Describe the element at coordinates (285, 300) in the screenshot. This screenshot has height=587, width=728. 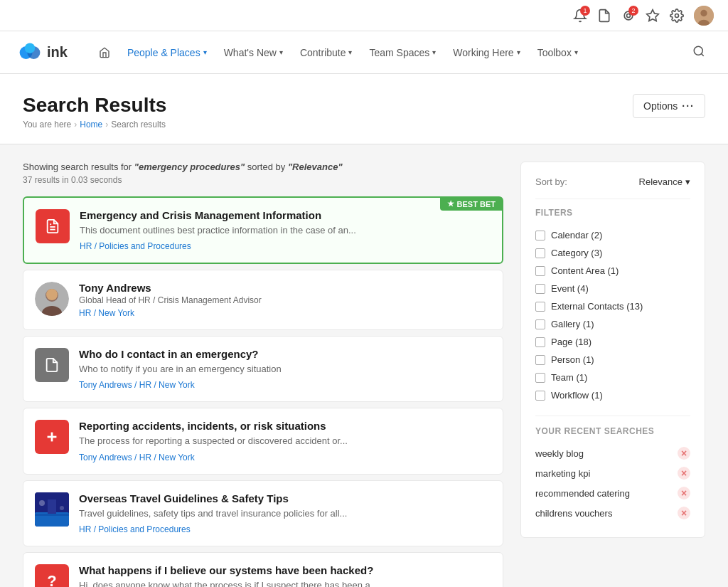
I see `result-role: Global Head of HR / Crisis Management Ad…` at that location.